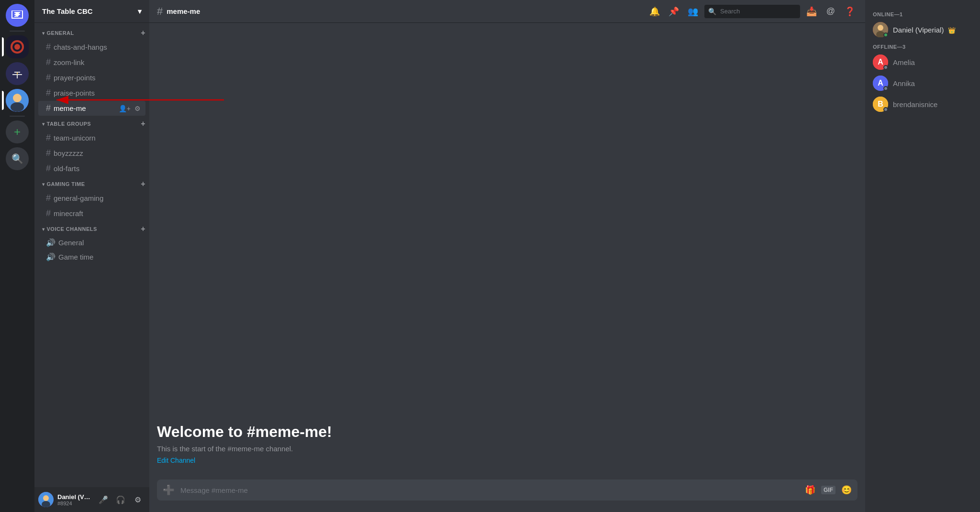  What do you see at coordinates (92, 198) in the screenshot?
I see `channel-general-gaming: # general-gaming` at bounding box center [92, 198].